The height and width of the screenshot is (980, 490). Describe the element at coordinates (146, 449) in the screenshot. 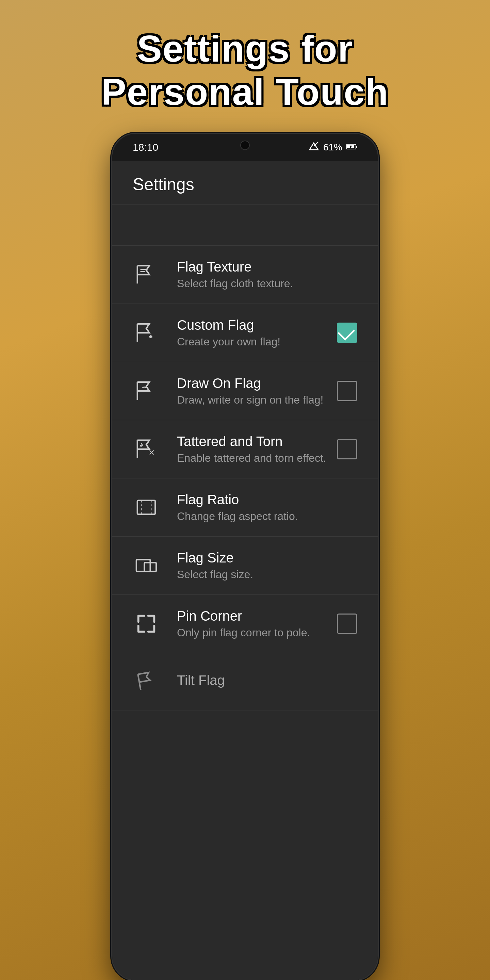

I see `tattered-icon: ✕` at that location.